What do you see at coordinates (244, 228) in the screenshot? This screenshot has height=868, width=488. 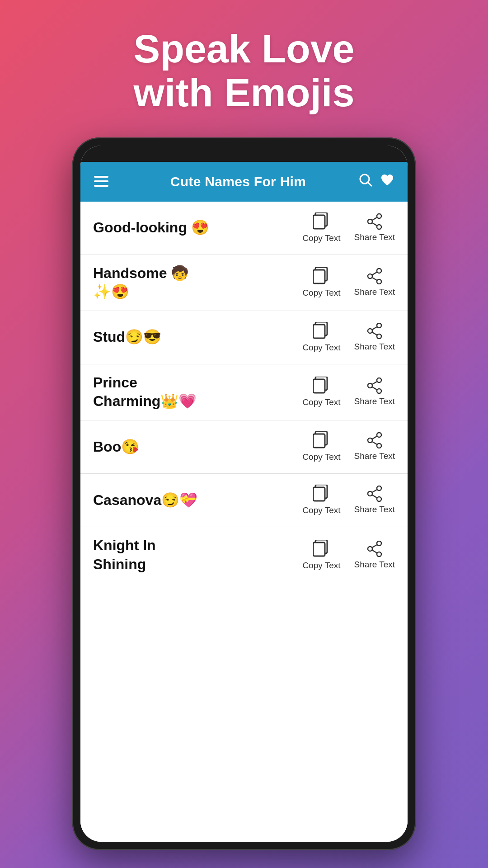 I see `list-item: Good-looking 😍 Copy Text` at bounding box center [244, 228].